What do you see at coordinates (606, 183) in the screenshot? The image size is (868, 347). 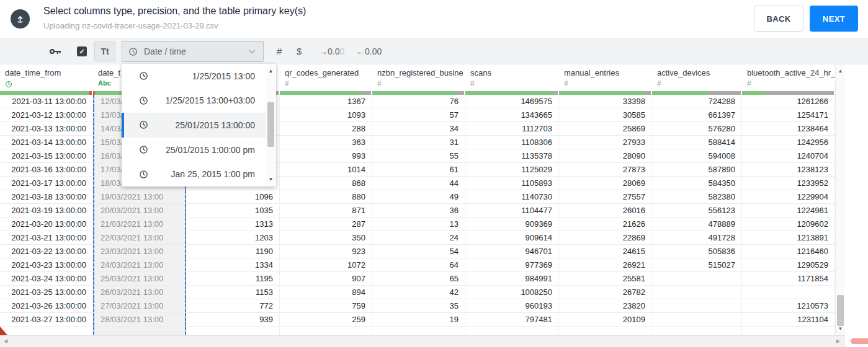 I see `cell: 28069` at bounding box center [606, 183].